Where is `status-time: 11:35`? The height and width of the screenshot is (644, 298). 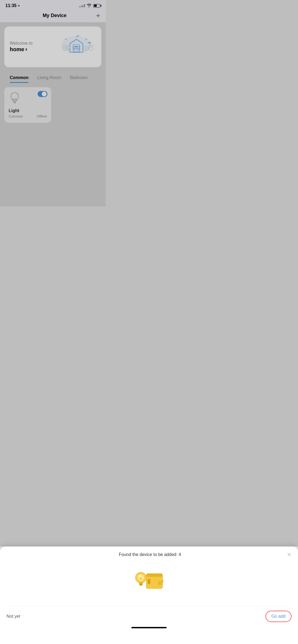 status-time: 11:35 is located at coordinates (11, 6).